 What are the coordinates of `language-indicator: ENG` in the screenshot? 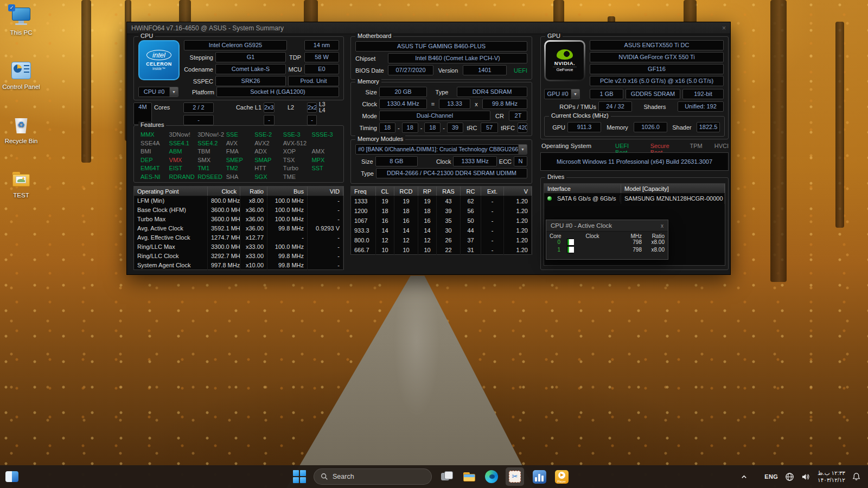 It's located at (771, 477).